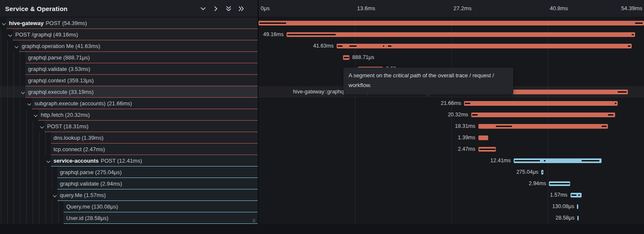  What do you see at coordinates (451, 104) in the screenshot?
I see `span-duration-label: 21.66ms` at bounding box center [451, 104].